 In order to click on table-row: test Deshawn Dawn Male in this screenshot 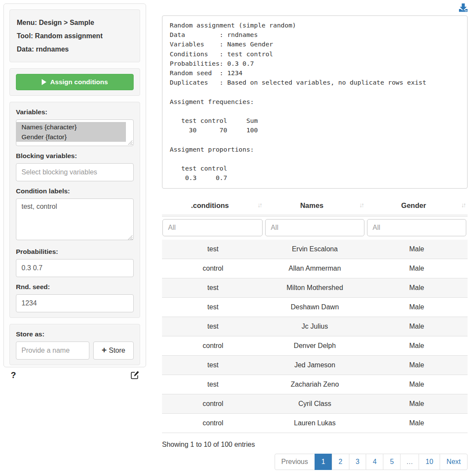, I will do `click(315, 308)`.